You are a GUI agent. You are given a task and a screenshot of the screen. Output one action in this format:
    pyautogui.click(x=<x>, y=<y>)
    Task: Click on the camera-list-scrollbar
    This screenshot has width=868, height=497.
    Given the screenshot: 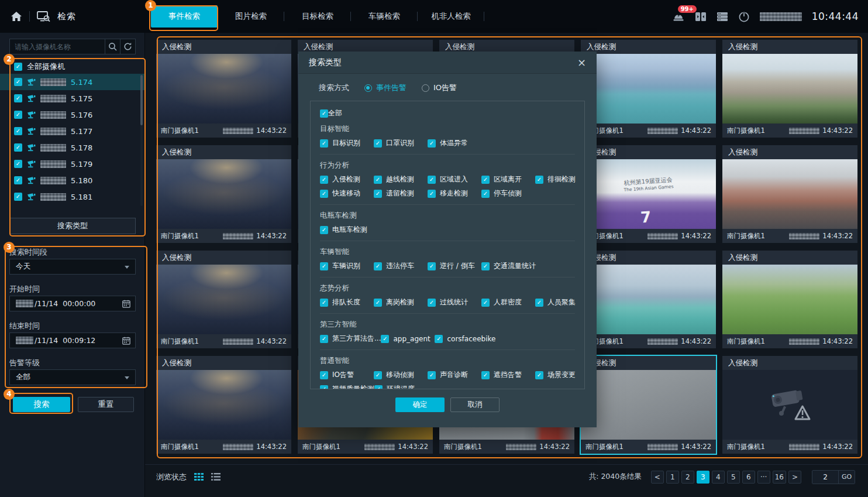 What is the action you would take?
    pyautogui.click(x=142, y=140)
    